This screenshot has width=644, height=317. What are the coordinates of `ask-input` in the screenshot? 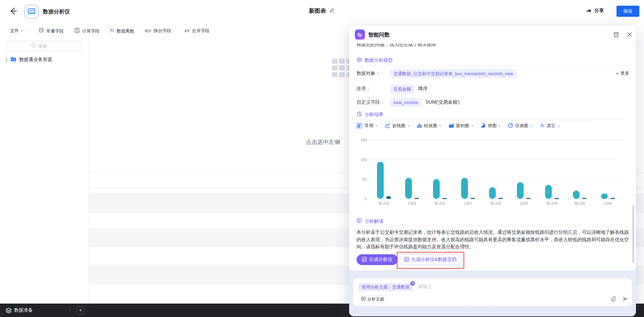 It's located at (485, 286).